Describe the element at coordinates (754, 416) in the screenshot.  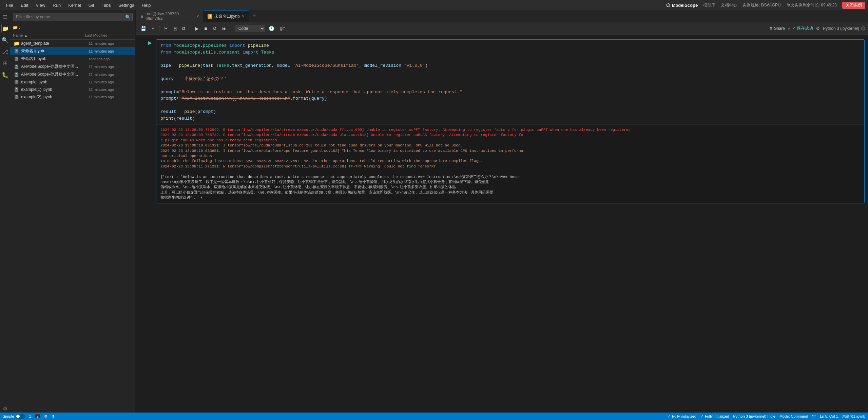
I see `python-idle-info: Python 3 (ipykernel) | Idle` at that location.